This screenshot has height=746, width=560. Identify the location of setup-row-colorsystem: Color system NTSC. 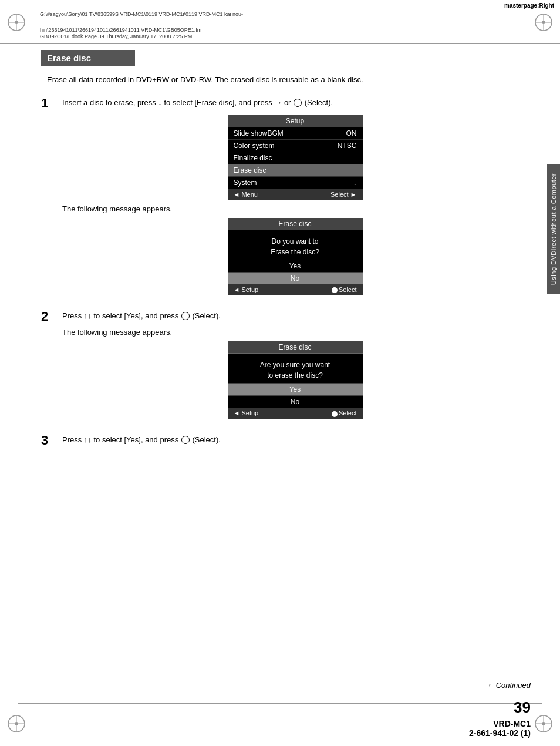
(295, 146).